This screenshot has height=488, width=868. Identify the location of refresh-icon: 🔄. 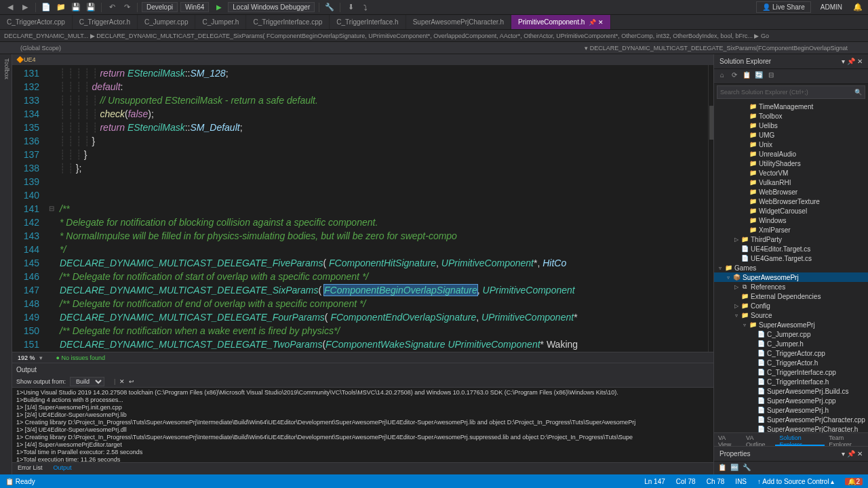
(759, 77).